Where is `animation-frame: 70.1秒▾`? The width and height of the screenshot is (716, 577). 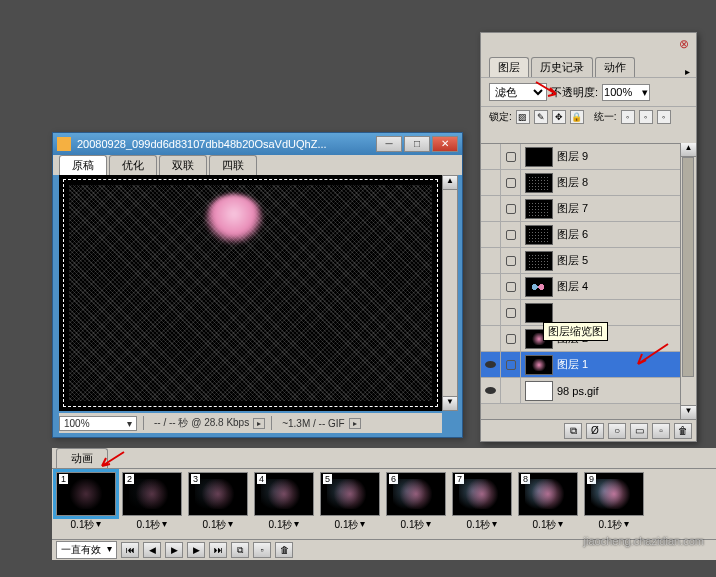
animation-frame: 70.1秒▾ is located at coordinates (482, 505).